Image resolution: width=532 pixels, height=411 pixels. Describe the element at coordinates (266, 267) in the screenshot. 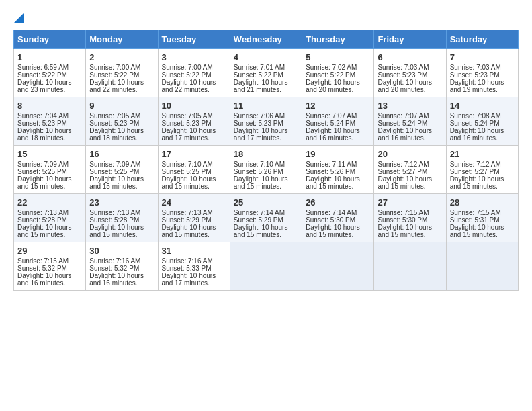

I see `calendar-cell` at that location.